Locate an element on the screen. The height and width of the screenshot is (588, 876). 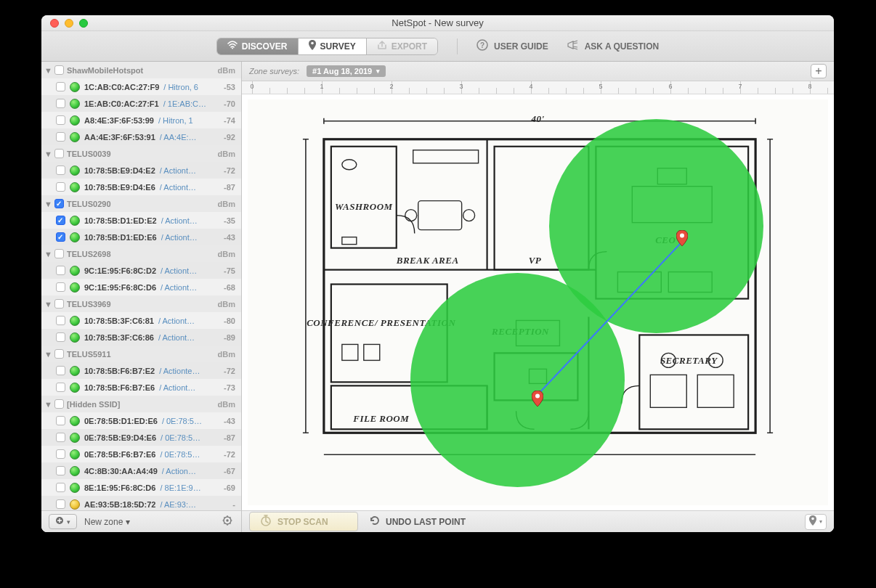
ask-question-button: ASK A QUESTION is located at coordinates (613, 46).